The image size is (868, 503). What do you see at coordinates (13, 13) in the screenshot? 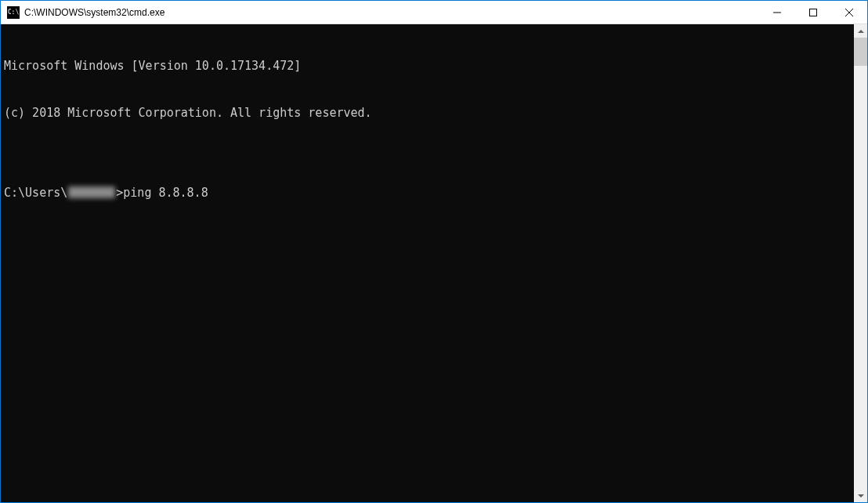
I see `cmd-icon: C:\` at bounding box center [13, 13].